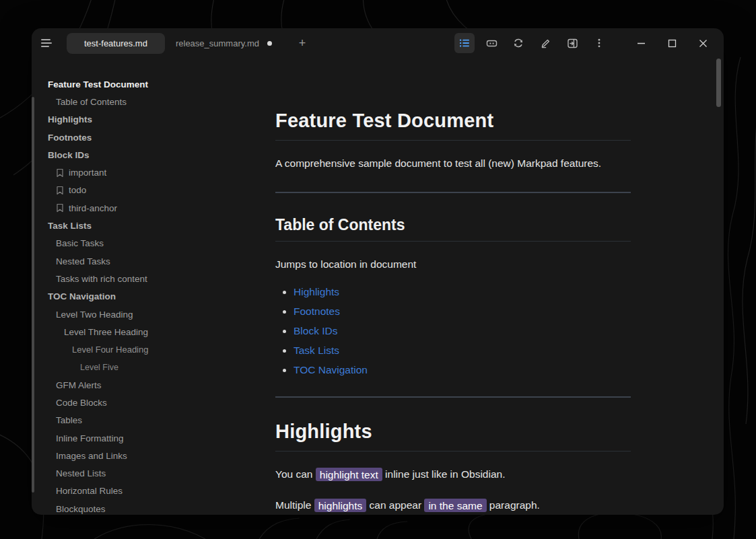 The height and width of the screenshot is (539, 756). What do you see at coordinates (116, 43) in the screenshot?
I see `tab-label: test-features.md` at bounding box center [116, 43].